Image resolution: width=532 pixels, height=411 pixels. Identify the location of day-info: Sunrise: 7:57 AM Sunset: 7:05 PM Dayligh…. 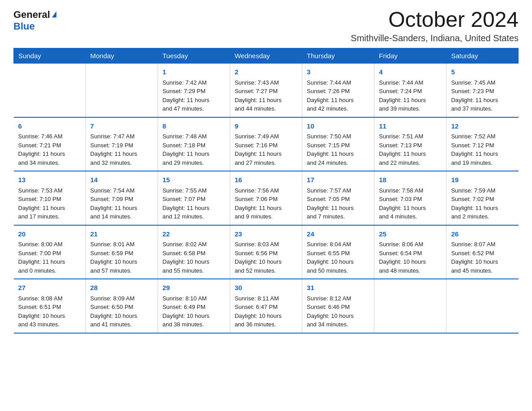
(338, 204).